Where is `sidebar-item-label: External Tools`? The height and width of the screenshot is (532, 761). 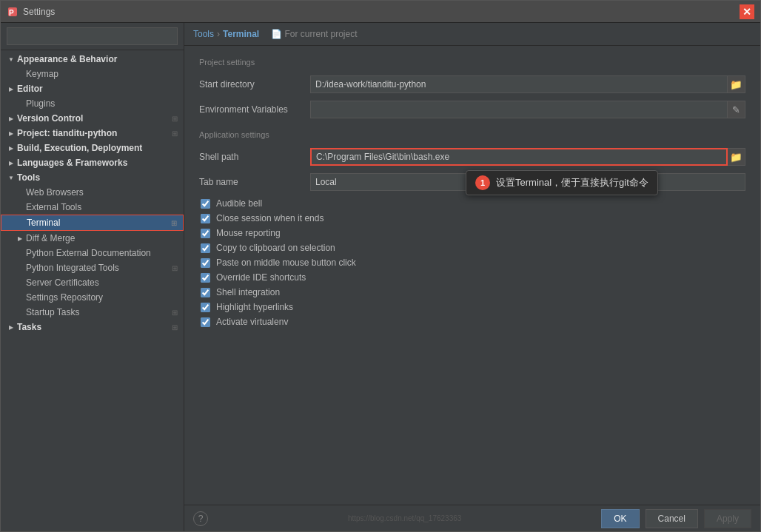
sidebar-item-label: External Tools is located at coordinates (102, 207).